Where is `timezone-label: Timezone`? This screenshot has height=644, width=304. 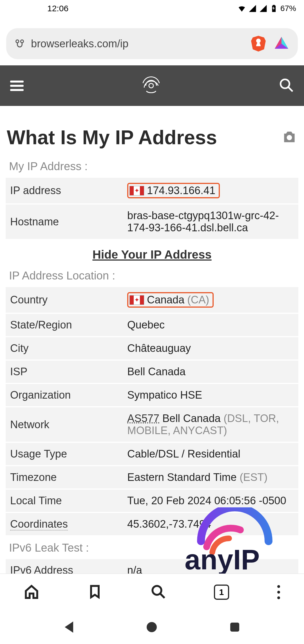
timezone-label: Timezone is located at coordinates (64, 477).